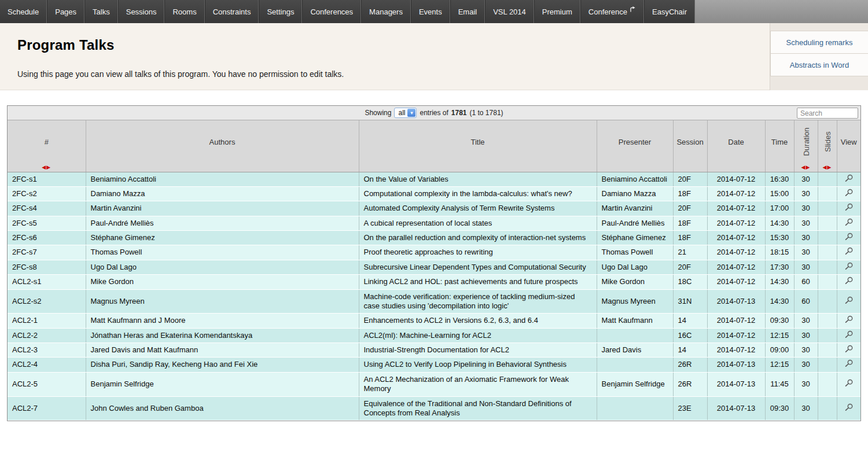 The image size is (868, 464). What do you see at coordinates (557, 12) in the screenshot?
I see `nav-tab-label: Premium` at bounding box center [557, 12].